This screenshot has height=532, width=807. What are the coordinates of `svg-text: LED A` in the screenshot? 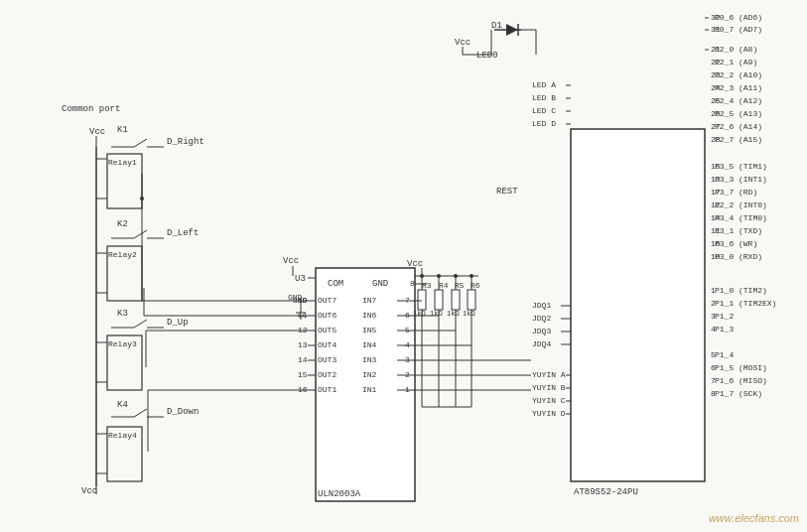 It's located at (544, 85).